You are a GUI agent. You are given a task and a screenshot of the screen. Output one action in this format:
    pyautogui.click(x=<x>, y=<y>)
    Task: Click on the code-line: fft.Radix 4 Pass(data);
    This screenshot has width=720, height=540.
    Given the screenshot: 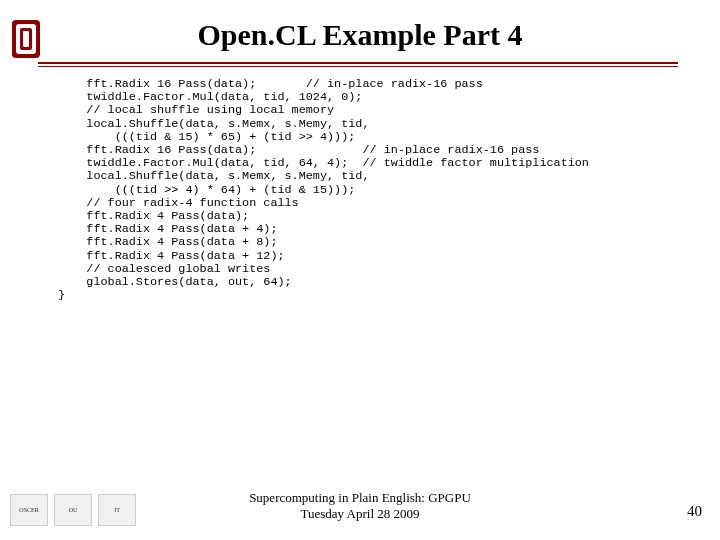 What is the action you would take?
    pyautogui.click(x=154, y=216)
    